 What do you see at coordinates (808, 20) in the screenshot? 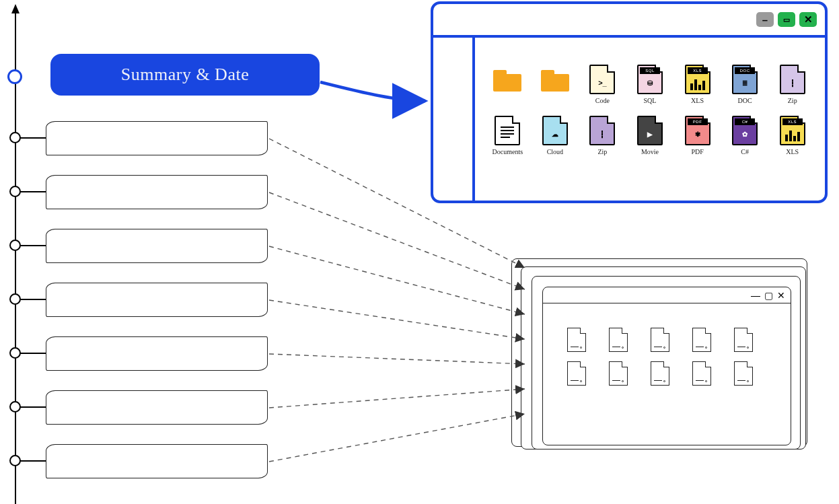
I see `close-button: ✕` at bounding box center [808, 20].